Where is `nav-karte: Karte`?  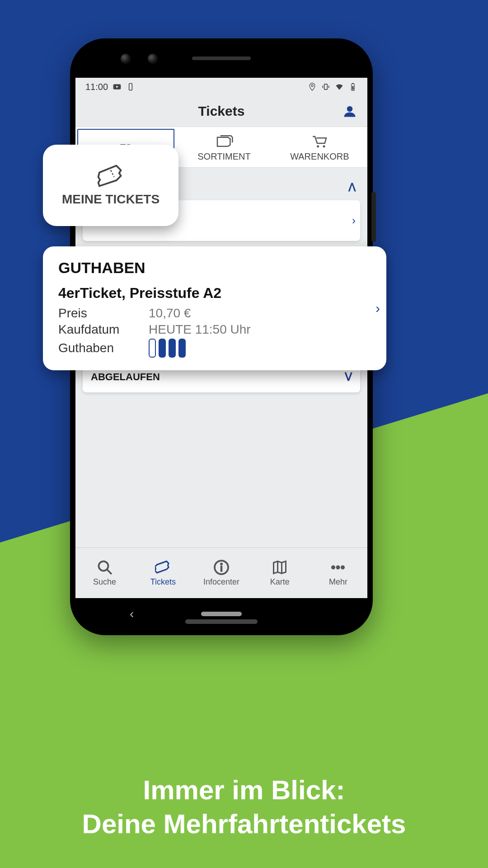
nav-karte: Karte is located at coordinates (280, 573).